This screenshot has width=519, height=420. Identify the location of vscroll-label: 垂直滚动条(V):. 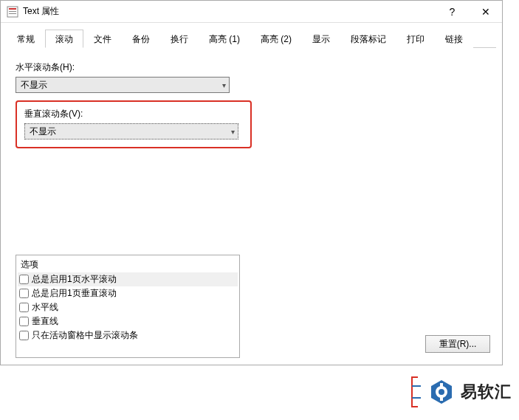
(134, 114).